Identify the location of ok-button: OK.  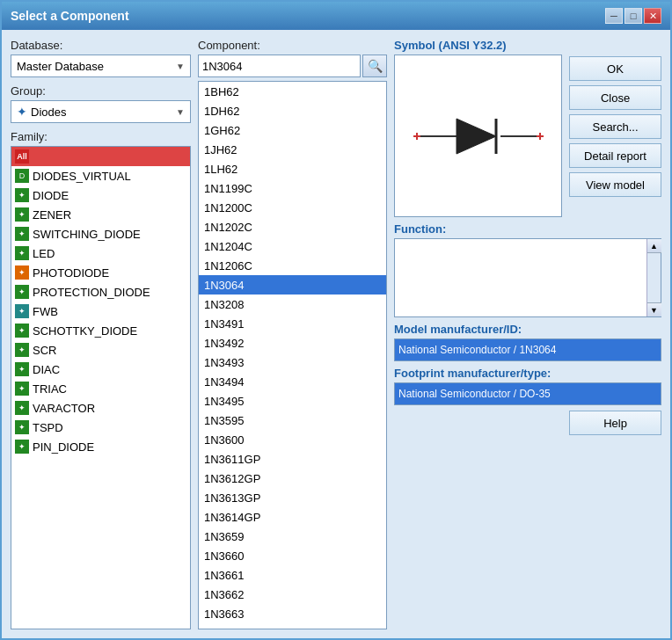
(616, 69).